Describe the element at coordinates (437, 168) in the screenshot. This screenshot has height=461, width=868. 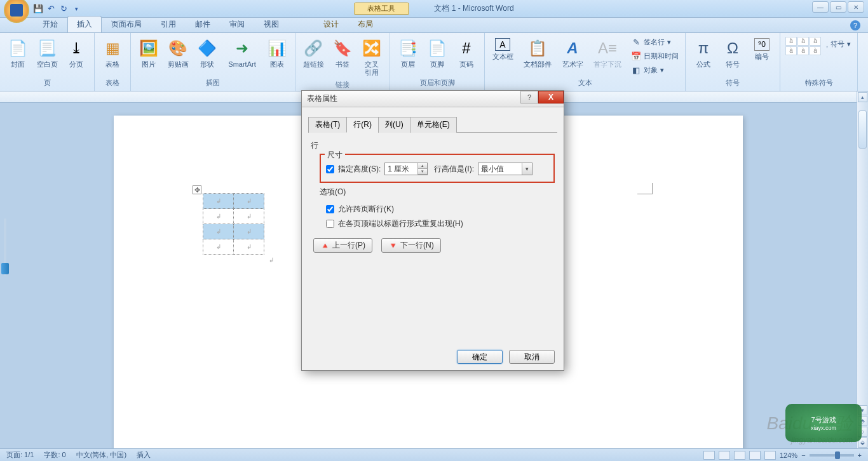
I see `size-section-highlight: 尺寸 指定高度(S): 1 厘米 ▴▾ 行高值是(I): 最小值 ▾` at that location.